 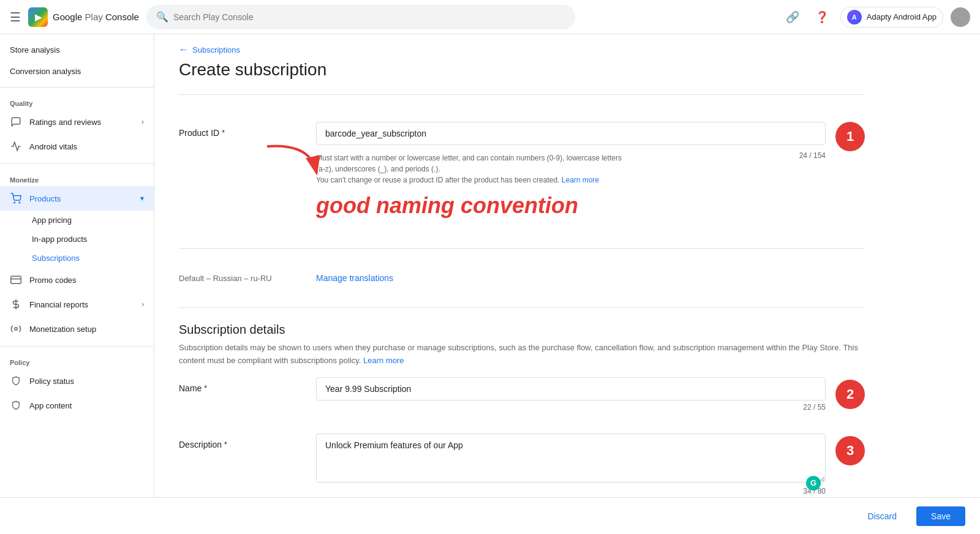 What do you see at coordinates (77, 239) in the screenshot?
I see `sidebar-sub-in-app: In-app products` at bounding box center [77, 239].